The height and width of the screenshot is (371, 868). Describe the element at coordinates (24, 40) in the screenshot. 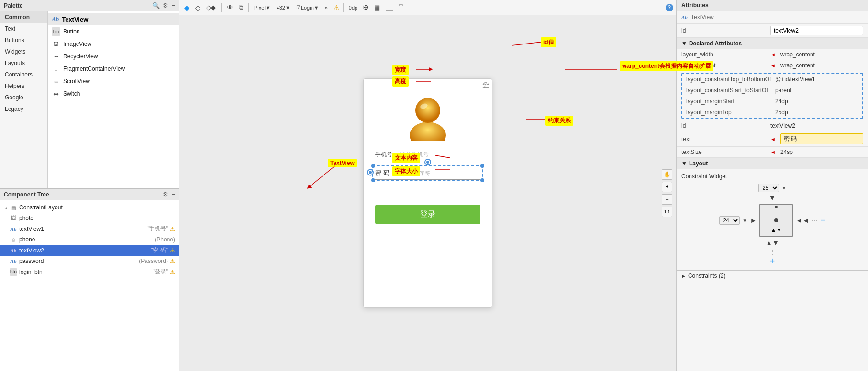

I see `sidebar-item-buttons: Buttons` at that location.